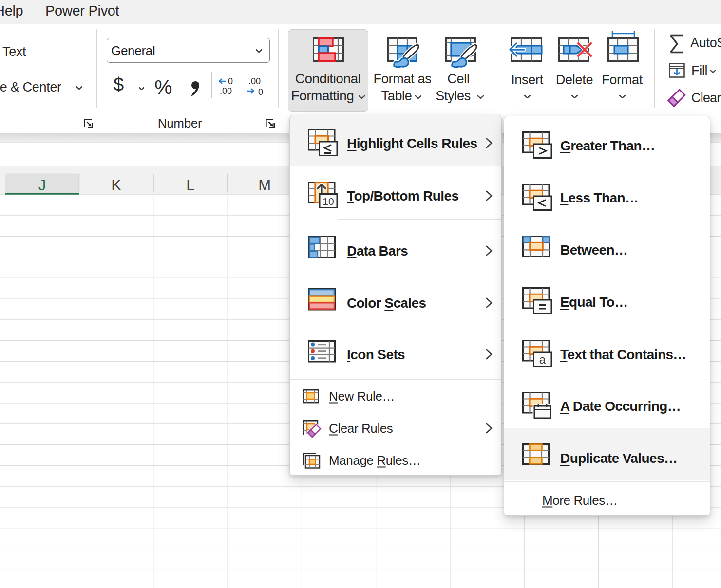 The width and height of the screenshot is (721, 588). What do you see at coordinates (265, 185) in the screenshot?
I see `svg-text: M` at bounding box center [265, 185].